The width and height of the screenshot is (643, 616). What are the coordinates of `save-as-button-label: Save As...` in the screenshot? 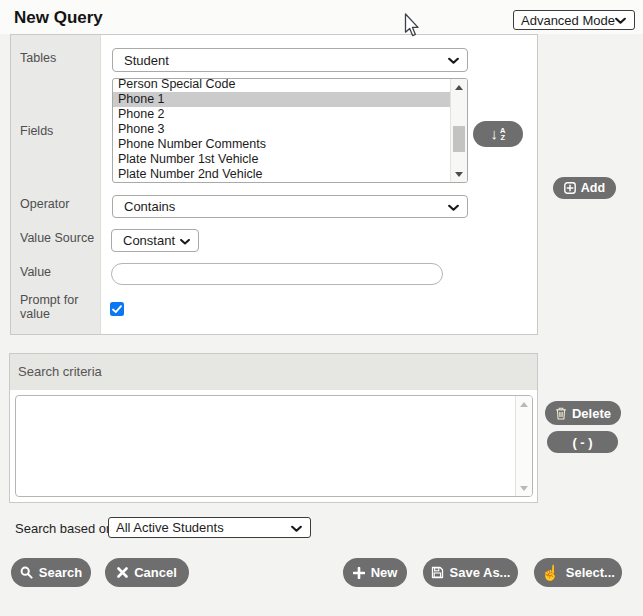 It's located at (480, 572).